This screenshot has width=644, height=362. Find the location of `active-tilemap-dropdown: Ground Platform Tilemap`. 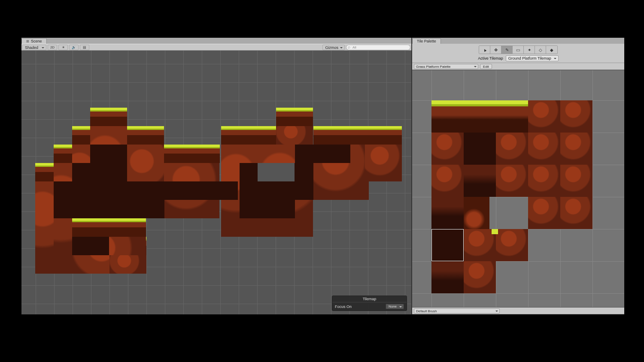

active-tilemap-dropdown: Ground Platform Tilemap is located at coordinates (532, 58).